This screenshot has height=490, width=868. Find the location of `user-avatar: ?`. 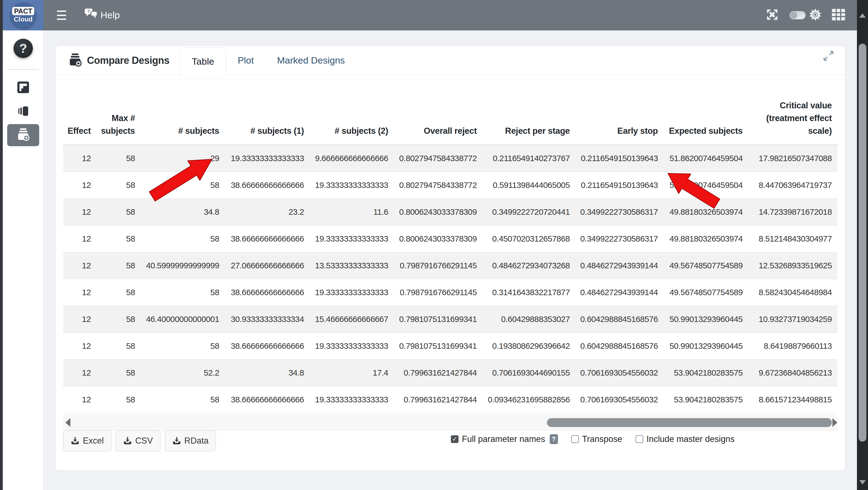

user-avatar: ? is located at coordinates (23, 49).